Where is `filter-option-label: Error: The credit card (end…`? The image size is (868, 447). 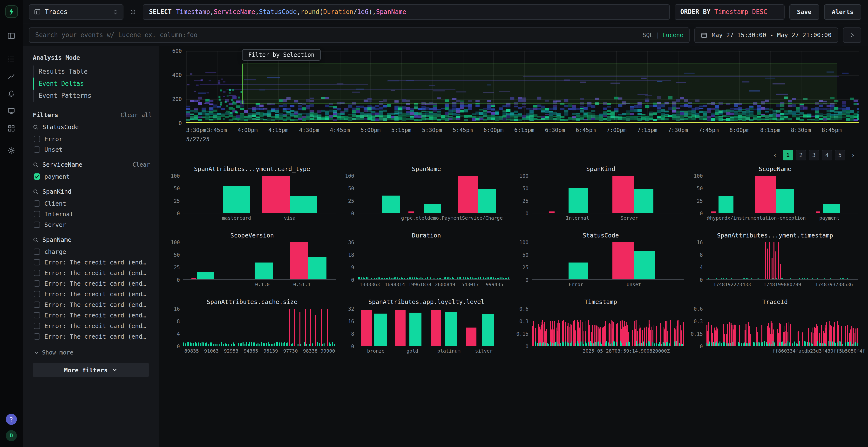 filter-option-label: Error: The credit card (end… is located at coordinates (95, 315).